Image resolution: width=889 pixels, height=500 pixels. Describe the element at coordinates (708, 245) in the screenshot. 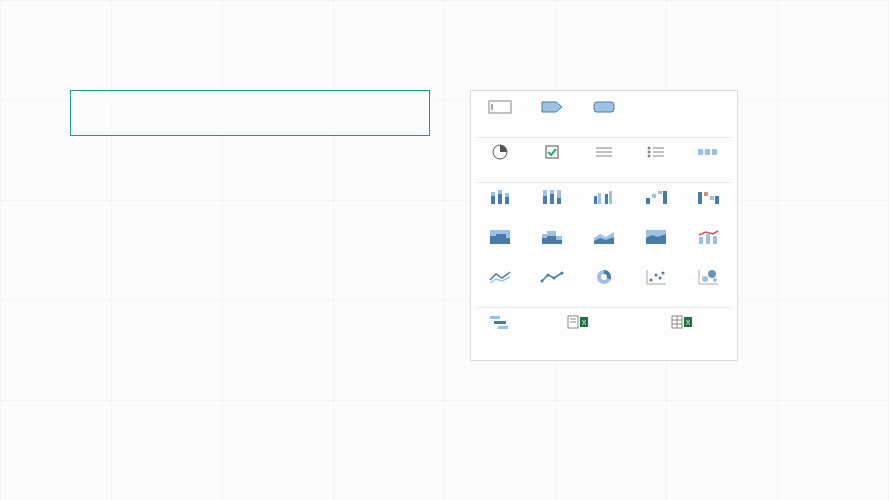

I see `combo-chart-icon` at that location.